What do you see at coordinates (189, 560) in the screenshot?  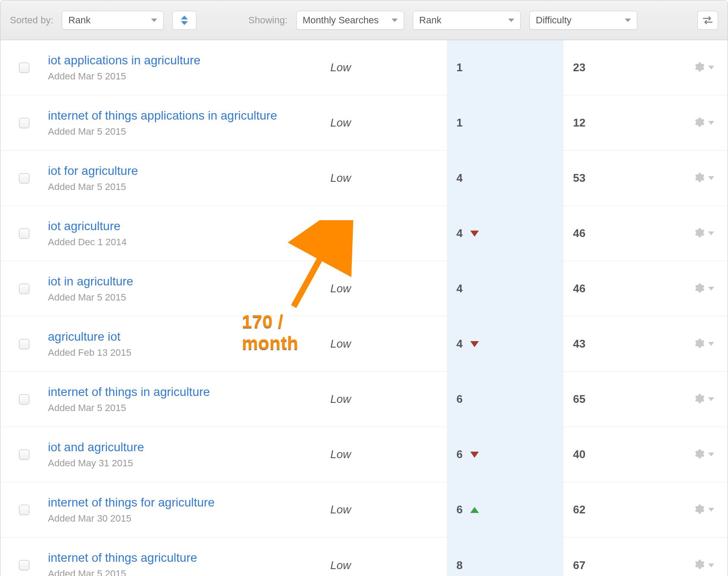 I see `keyword-cell: internet of things agricultureAdded Mar …` at bounding box center [189, 560].